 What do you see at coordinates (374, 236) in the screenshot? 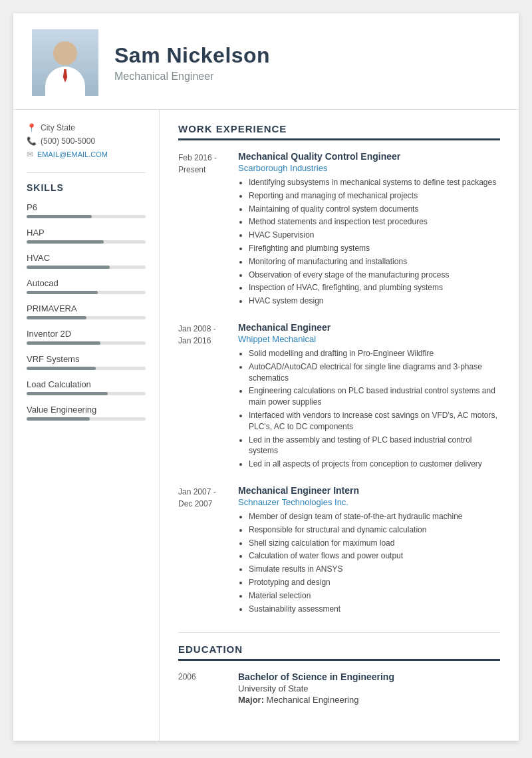
I see `work-bullet: HVAC Supervision` at bounding box center [374, 236].